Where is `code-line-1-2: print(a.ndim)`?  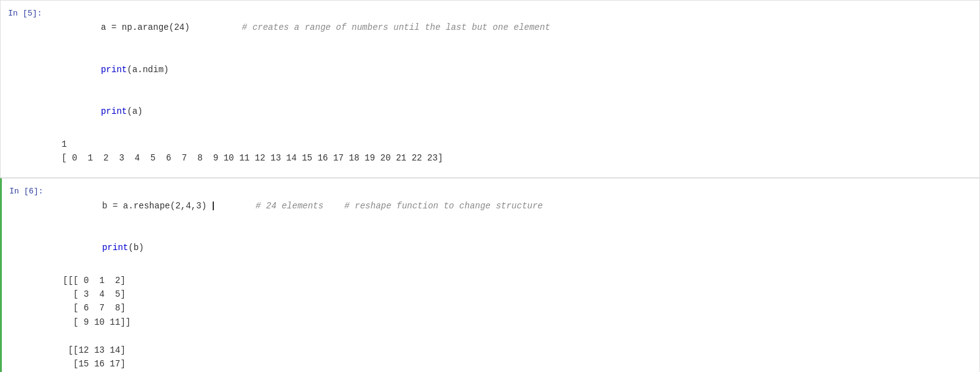
code-line-1-2: print(a.ndim) is located at coordinates (514, 70).